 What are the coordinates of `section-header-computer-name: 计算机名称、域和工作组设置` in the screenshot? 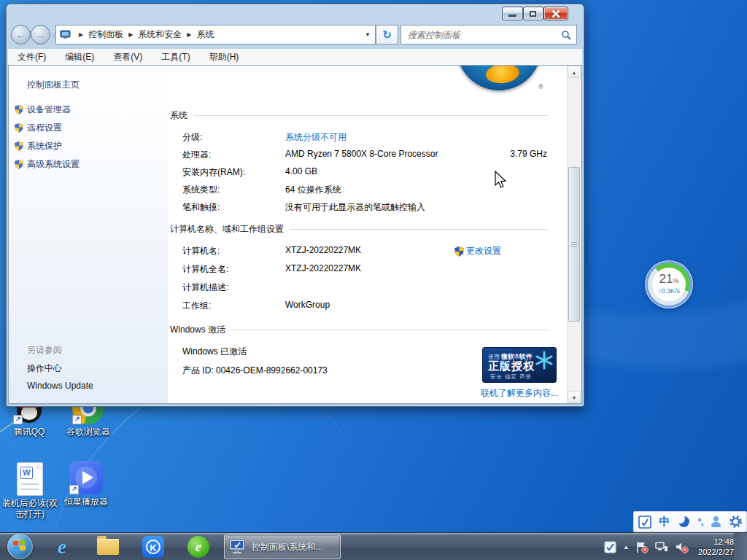 It's located at (359, 229).